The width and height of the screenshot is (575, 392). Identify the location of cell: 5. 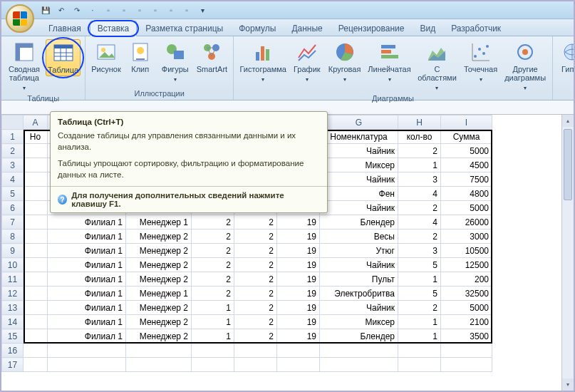
(420, 265).